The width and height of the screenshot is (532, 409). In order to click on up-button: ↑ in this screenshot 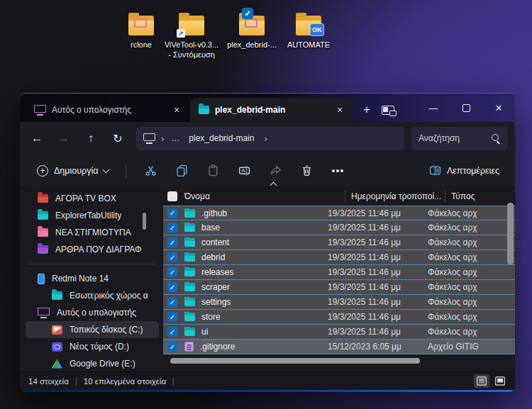, I will do `click(91, 138)`.